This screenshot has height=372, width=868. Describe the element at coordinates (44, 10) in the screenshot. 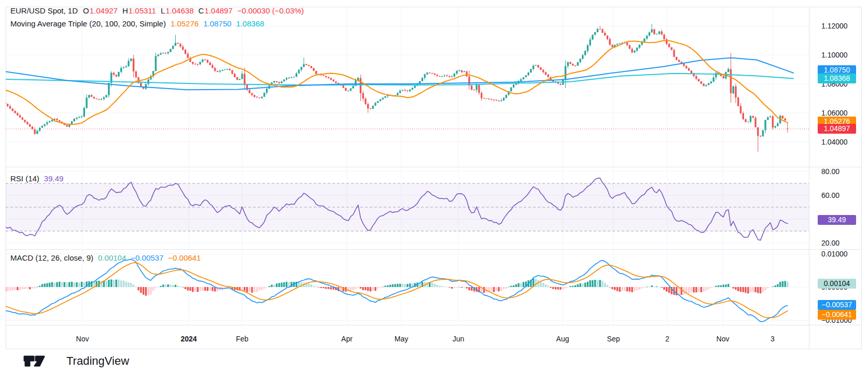

I see `legend-segment: EUR/USD Spot, 1D` at that location.